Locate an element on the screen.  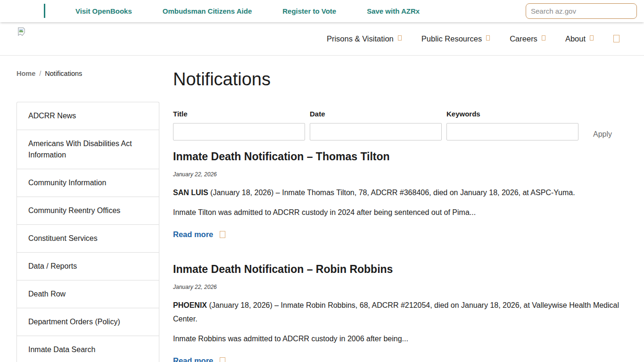
sidebar-item-department-orders: Department Orders (Policy) is located at coordinates (88, 322).